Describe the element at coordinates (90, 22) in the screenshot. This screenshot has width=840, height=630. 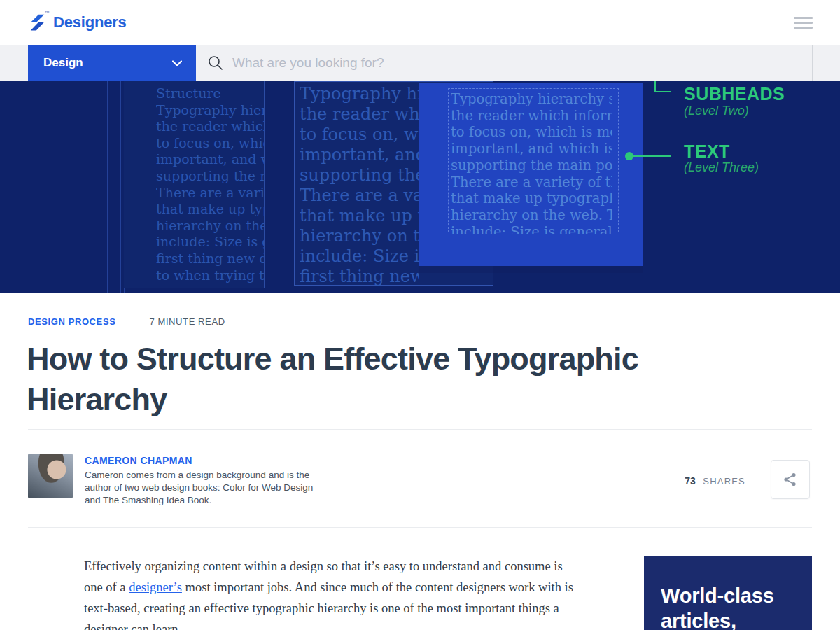
I see `brand-name: Designers` at that location.